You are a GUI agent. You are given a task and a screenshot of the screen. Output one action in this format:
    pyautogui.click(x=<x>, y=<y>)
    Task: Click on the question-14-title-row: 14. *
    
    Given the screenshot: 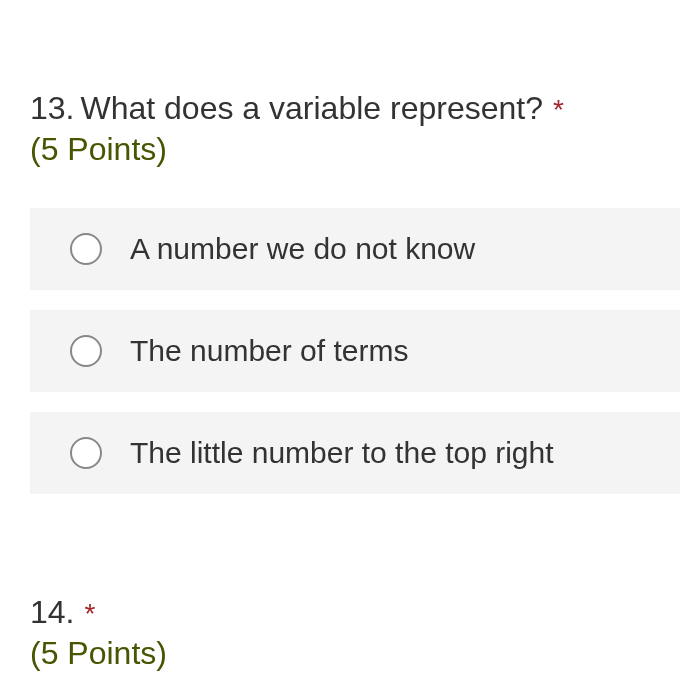 What is the action you would take?
    pyautogui.click(x=355, y=612)
    